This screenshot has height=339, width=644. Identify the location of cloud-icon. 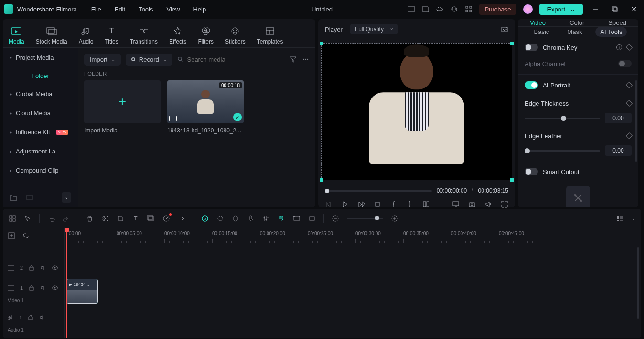
(440, 9).